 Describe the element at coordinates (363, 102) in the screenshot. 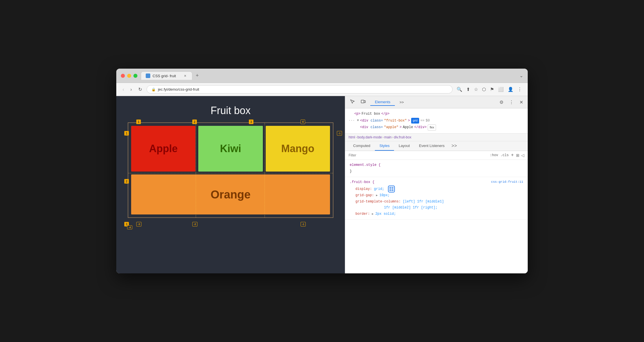

I see `device-mode-button` at that location.